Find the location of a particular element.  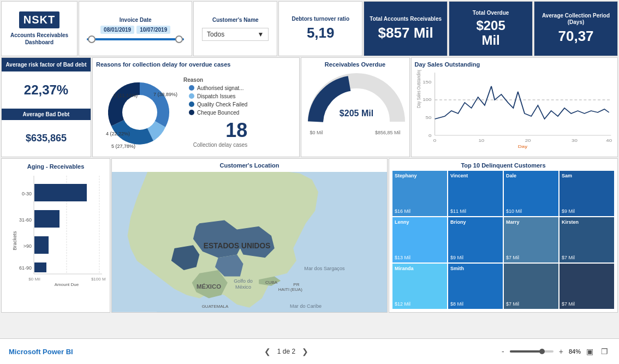

zoom-out-btn: - is located at coordinates (503, 351).